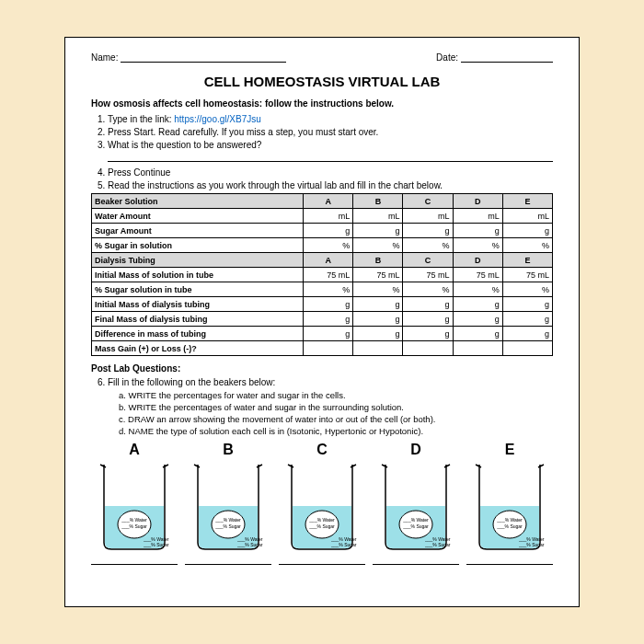 The width and height of the screenshot is (644, 644). What do you see at coordinates (447, 57) in the screenshot?
I see `date-label: Date:` at bounding box center [447, 57].